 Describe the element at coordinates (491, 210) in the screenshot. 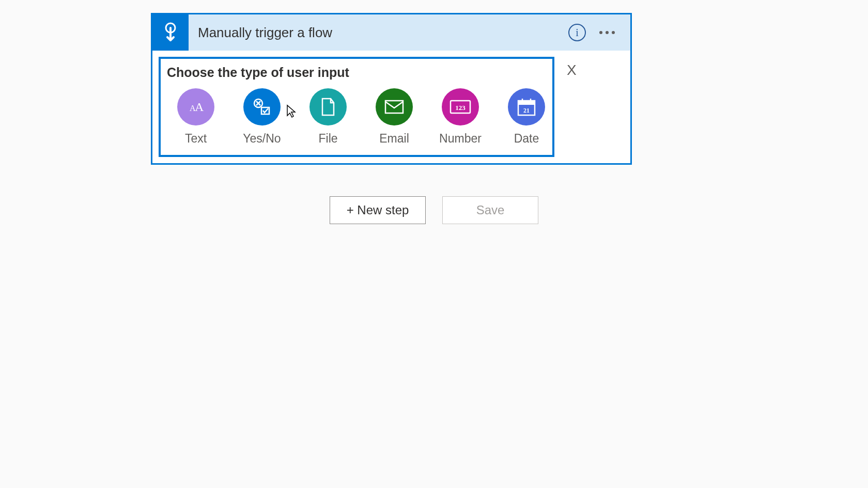

I see `save-label: Save` at that location.